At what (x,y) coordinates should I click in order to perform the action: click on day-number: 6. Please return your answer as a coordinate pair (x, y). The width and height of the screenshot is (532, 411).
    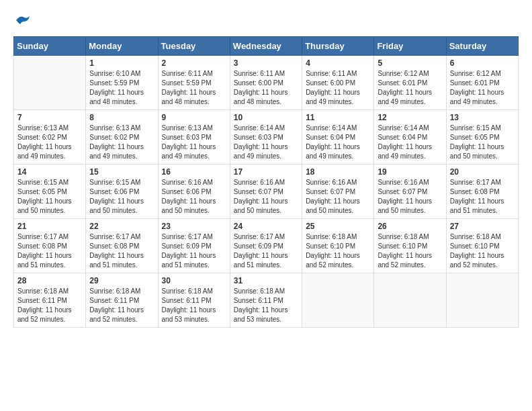
    Looking at the image, I should click on (482, 63).